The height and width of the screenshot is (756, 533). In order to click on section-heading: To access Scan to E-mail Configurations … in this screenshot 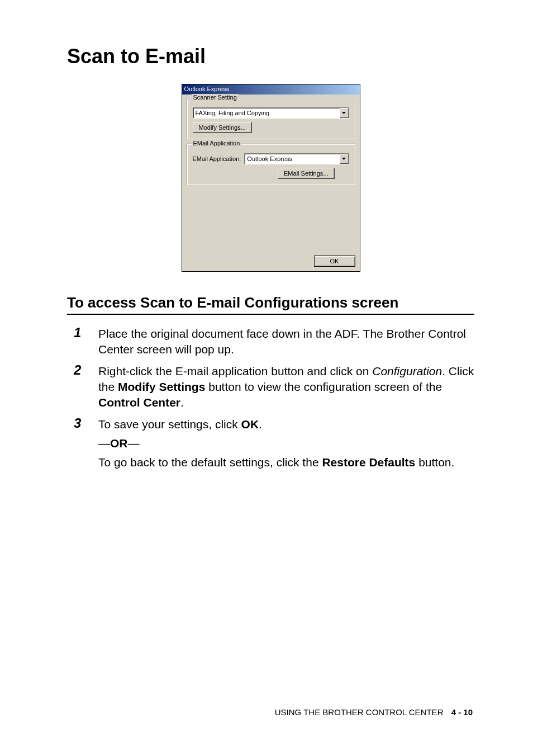, I will do `click(270, 304)`.